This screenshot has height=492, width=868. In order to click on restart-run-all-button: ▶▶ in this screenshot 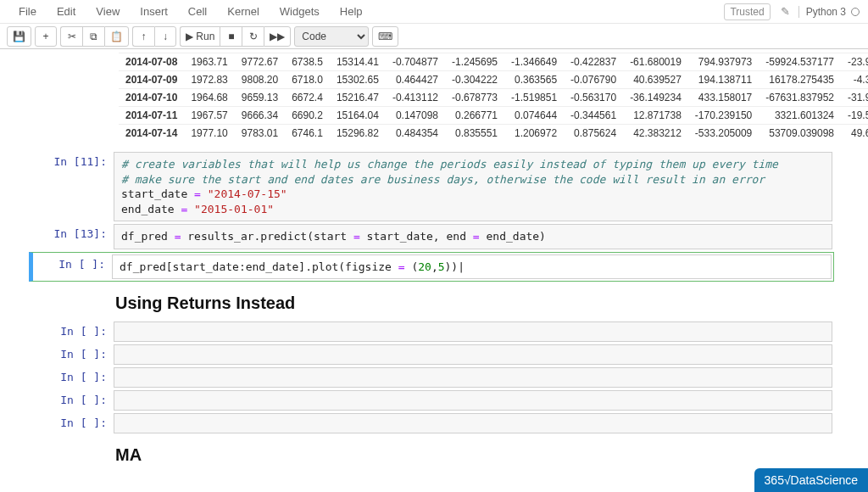, I will do `click(277, 36)`.